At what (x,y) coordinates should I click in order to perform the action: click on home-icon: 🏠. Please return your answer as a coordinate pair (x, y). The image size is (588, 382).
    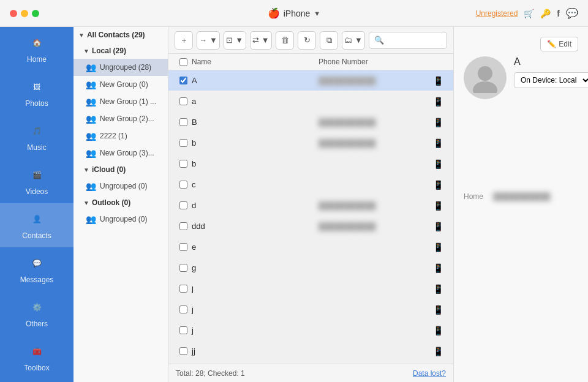
    Looking at the image, I should click on (37, 43).